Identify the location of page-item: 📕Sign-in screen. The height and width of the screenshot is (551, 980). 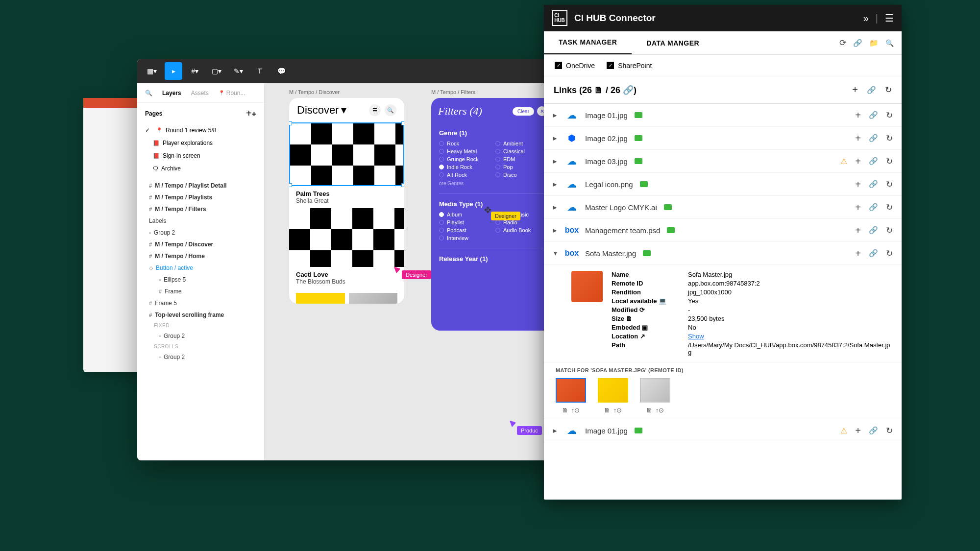
(201, 156).